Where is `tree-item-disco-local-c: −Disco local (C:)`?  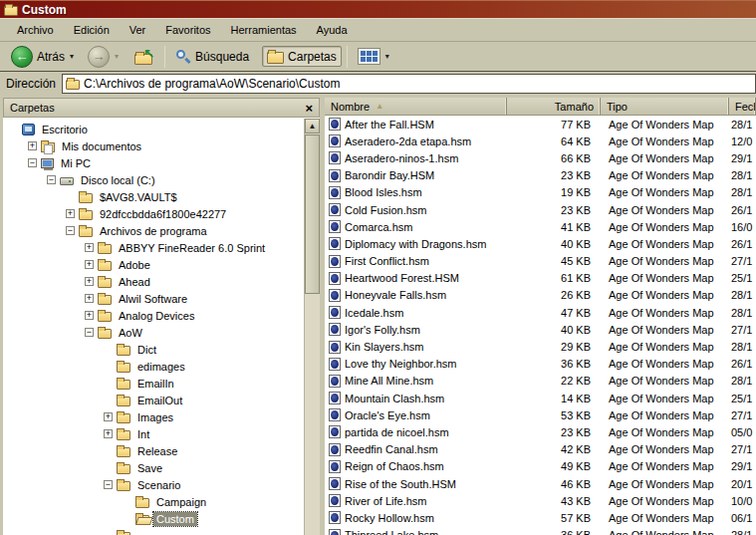 tree-item-disco-local-c: −Disco local (C:) is located at coordinates (161, 179).